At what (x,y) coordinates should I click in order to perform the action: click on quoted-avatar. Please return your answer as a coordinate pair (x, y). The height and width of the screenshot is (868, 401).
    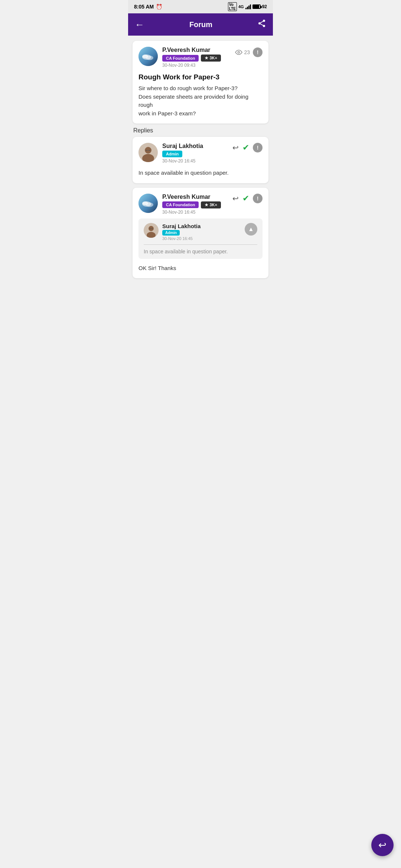
    Looking at the image, I should click on (151, 230).